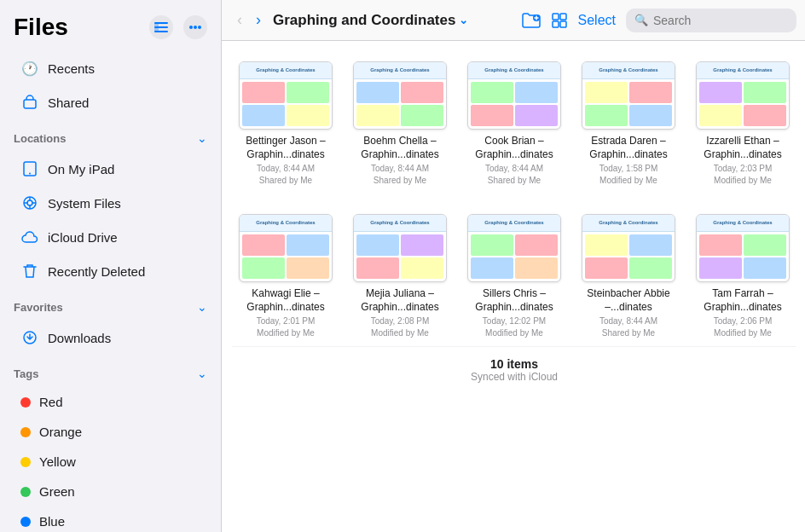 This screenshot has width=805, height=532. Describe the element at coordinates (111, 203) in the screenshot. I see `sidebar-item-system-files: System Files` at that location.